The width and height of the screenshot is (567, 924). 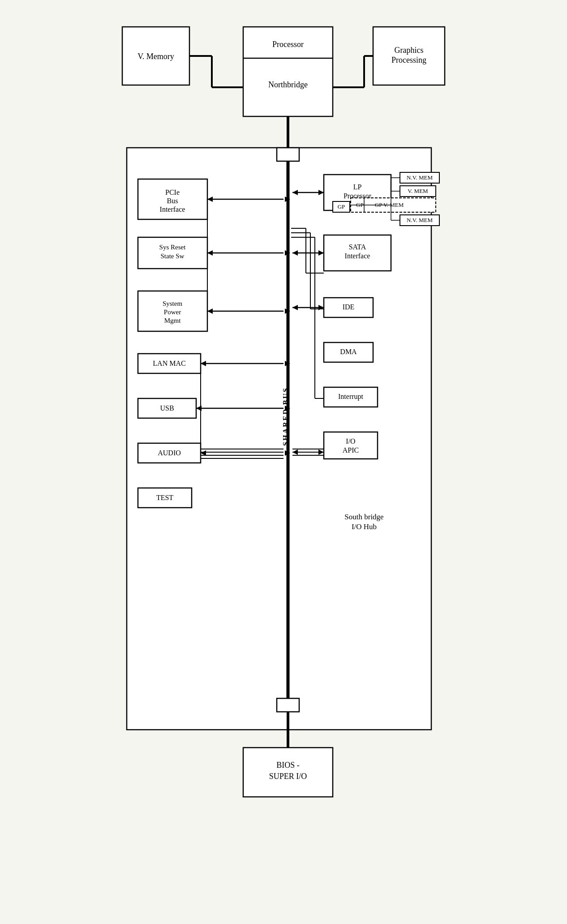 I want to click on io-apic-box, so click(x=351, y=445).